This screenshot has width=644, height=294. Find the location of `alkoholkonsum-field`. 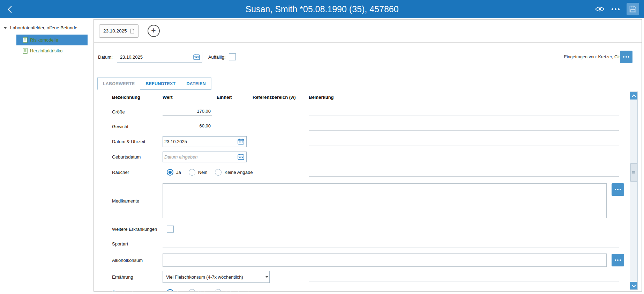

alkoholkonsum-field is located at coordinates (384, 260).